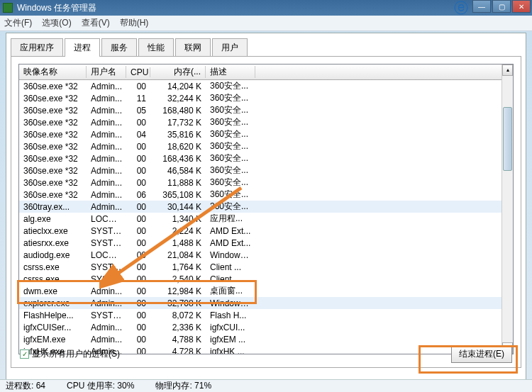  Describe the element at coordinates (193, 47) in the screenshot. I see `tab-networking: 联网` at that location.